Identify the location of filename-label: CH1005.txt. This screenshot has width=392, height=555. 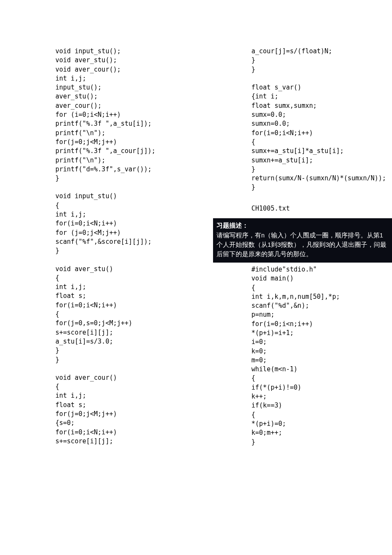
(303, 205).